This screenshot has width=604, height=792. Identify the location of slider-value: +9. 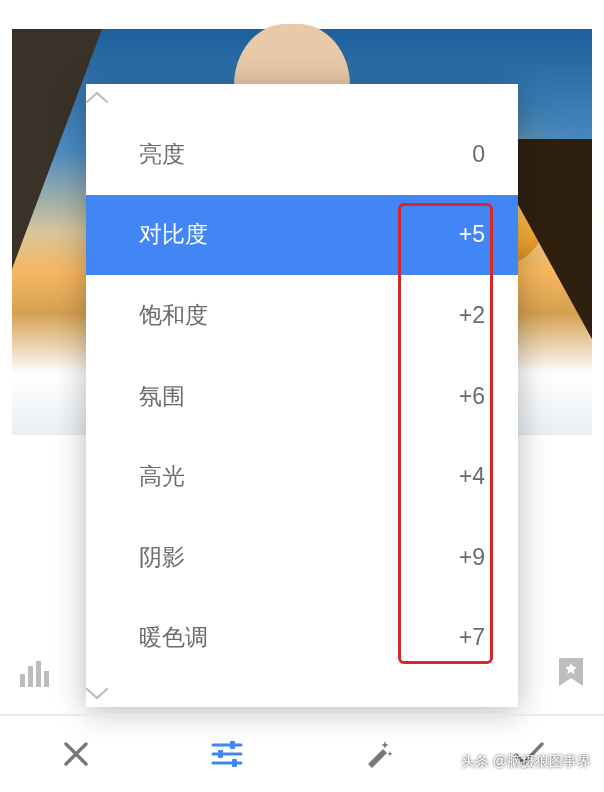
(472, 558).